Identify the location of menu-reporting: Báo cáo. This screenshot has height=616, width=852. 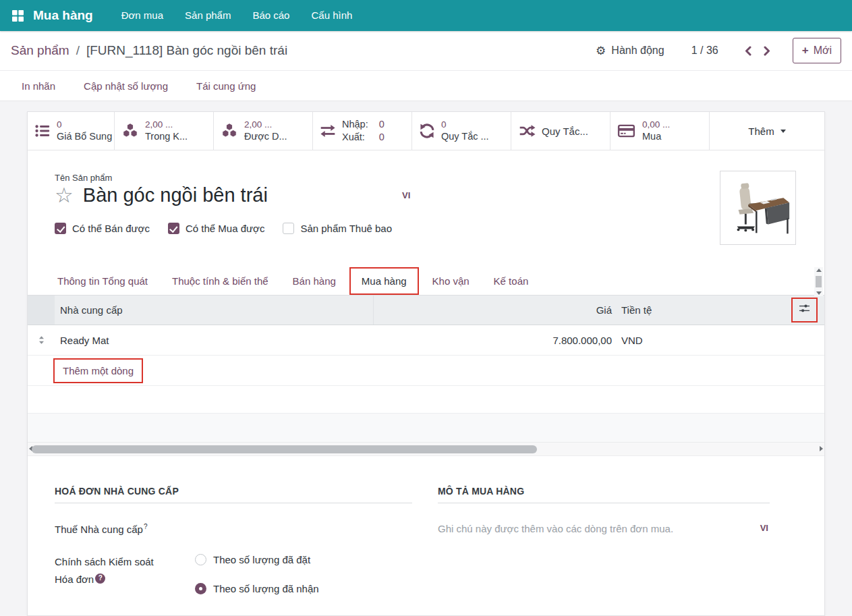
(271, 16).